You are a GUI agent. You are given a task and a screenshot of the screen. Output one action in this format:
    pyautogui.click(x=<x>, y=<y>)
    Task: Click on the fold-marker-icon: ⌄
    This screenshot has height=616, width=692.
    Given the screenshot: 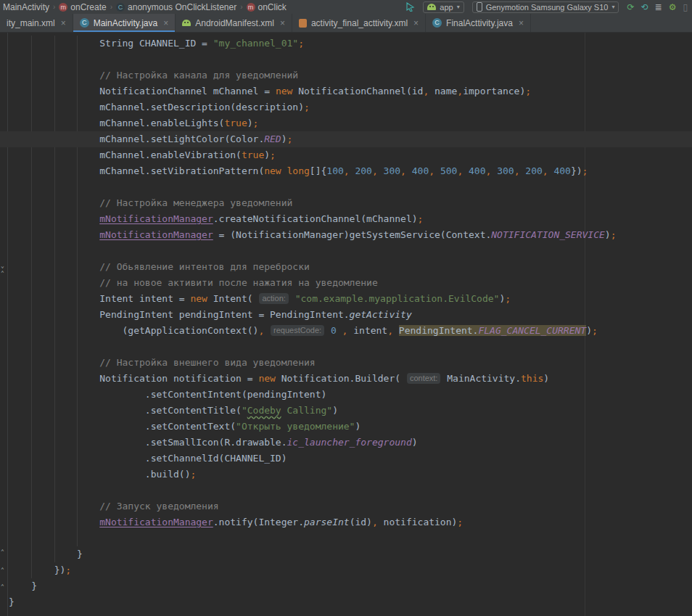 What is the action you would take?
    pyautogui.click(x=3, y=266)
    